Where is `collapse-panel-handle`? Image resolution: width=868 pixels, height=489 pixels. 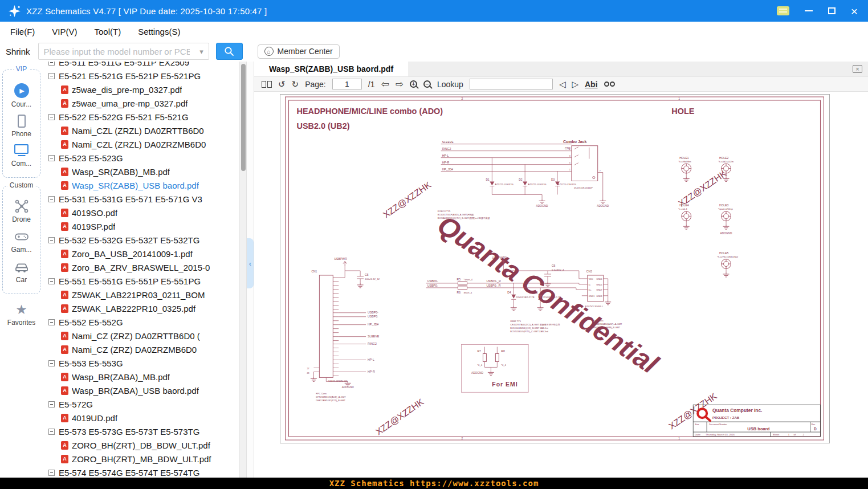
collapse-panel-handle is located at coordinates (250, 263).